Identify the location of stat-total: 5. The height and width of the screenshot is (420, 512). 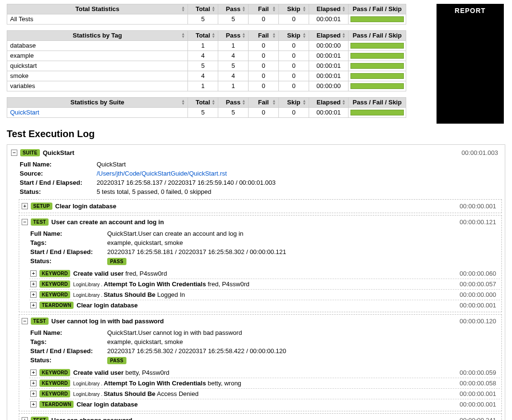
(203, 66).